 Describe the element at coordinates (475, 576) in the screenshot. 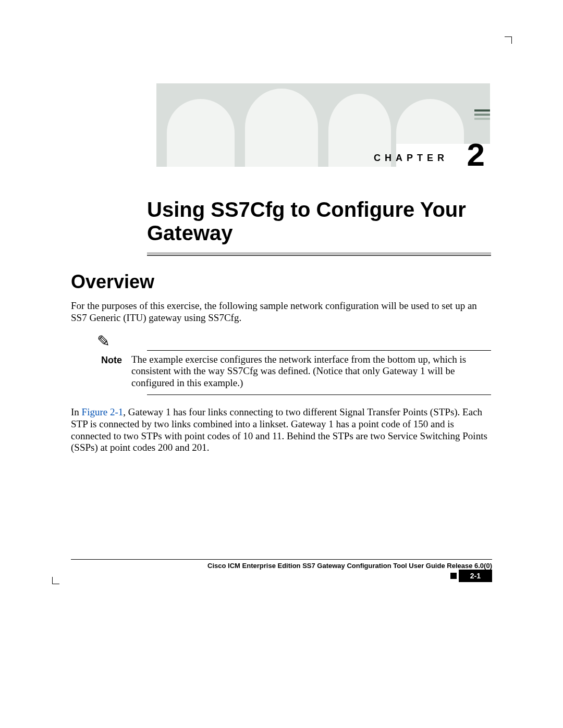

I see `footer-page-number: 2-1` at that location.